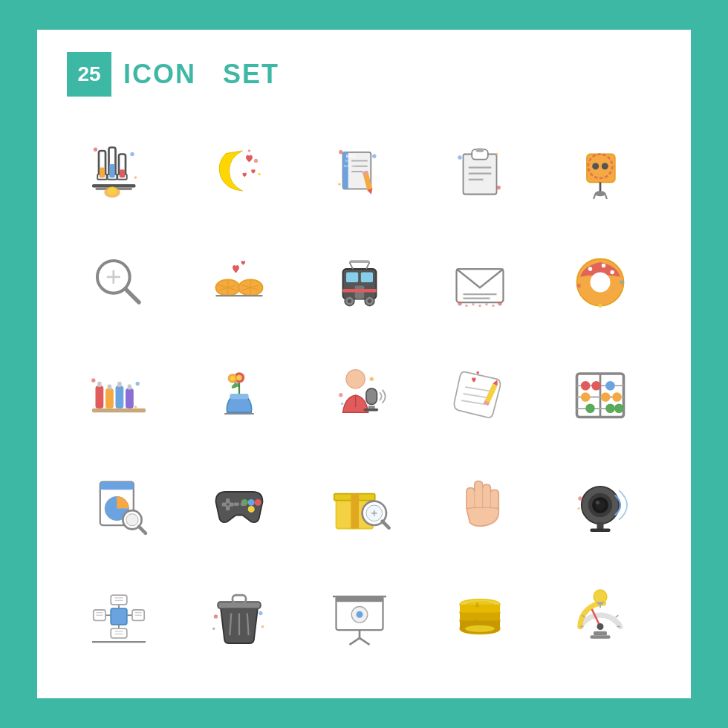 The width and height of the screenshot is (728, 728). What do you see at coordinates (119, 505) in the screenshot?
I see `icon-data-report` at bounding box center [119, 505].